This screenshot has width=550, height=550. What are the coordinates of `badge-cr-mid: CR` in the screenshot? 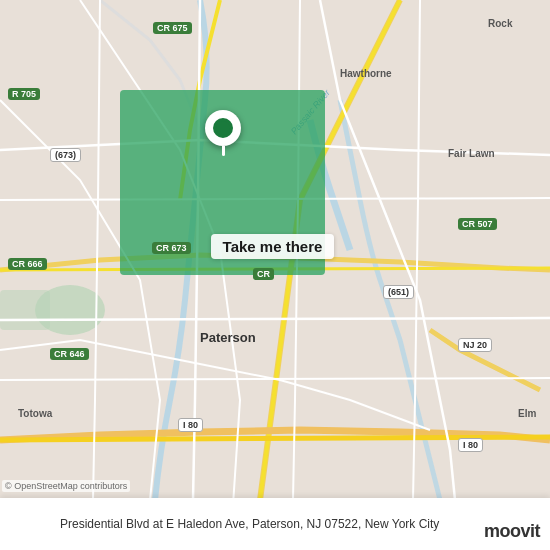 It's located at (264, 274).